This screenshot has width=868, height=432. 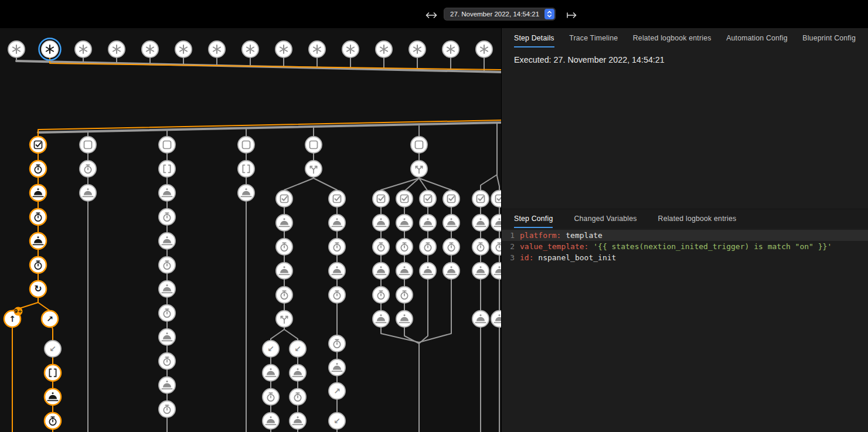 I want to click on tab-trace-timeline: Trace Timeline, so click(x=593, y=38).